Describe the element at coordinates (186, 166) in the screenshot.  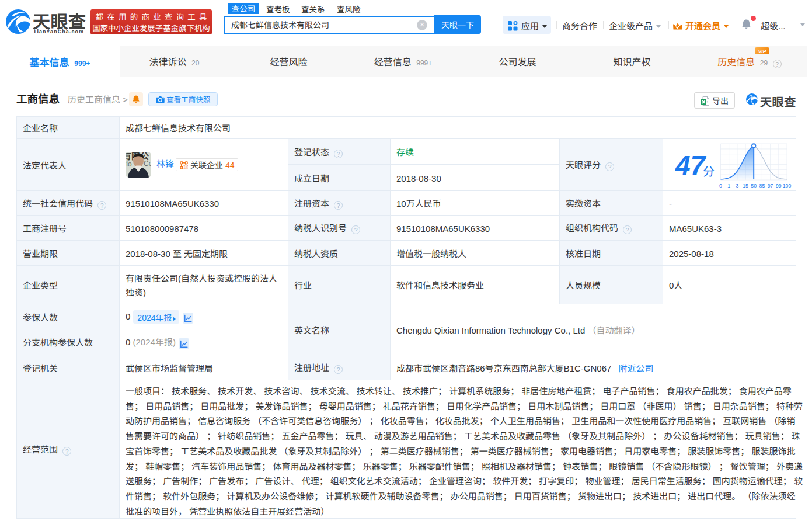
I see `svg-text: 企` at that location.